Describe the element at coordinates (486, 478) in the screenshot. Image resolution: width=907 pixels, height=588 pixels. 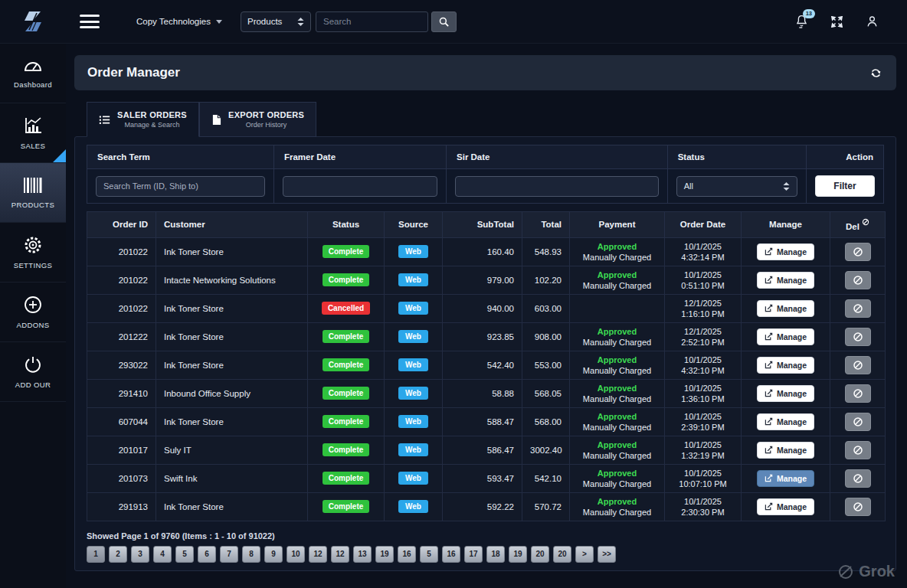
I see `order-row: 201073Swift InkCompleteWeb593.47542.10Ap…` at that location.